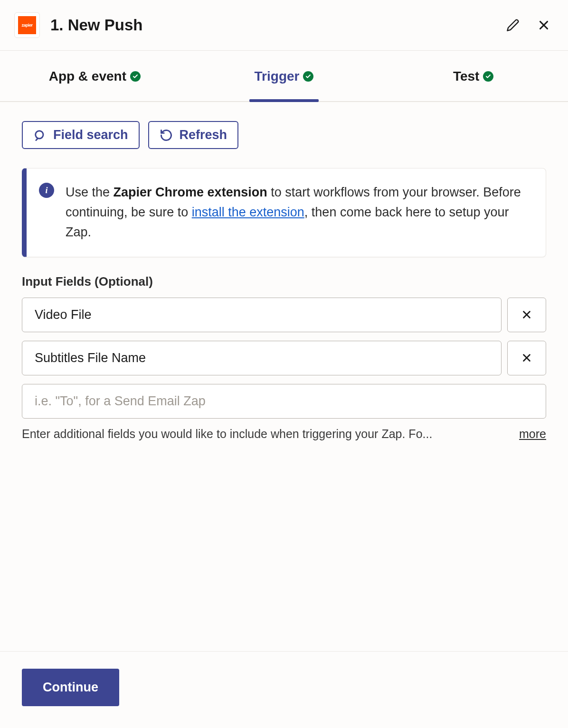 This screenshot has width=568, height=728. I want to click on field-search-button: Field search, so click(81, 135).